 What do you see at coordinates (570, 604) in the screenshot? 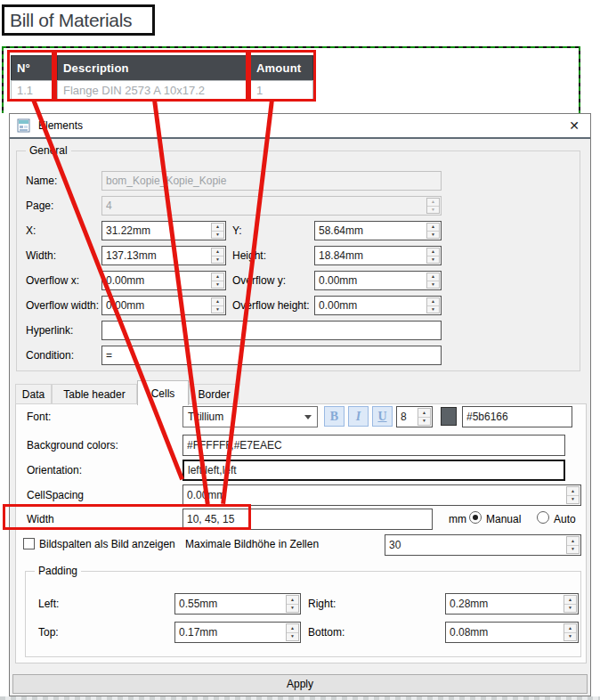
I see `padding-right-spinner: ▲▼` at bounding box center [570, 604].